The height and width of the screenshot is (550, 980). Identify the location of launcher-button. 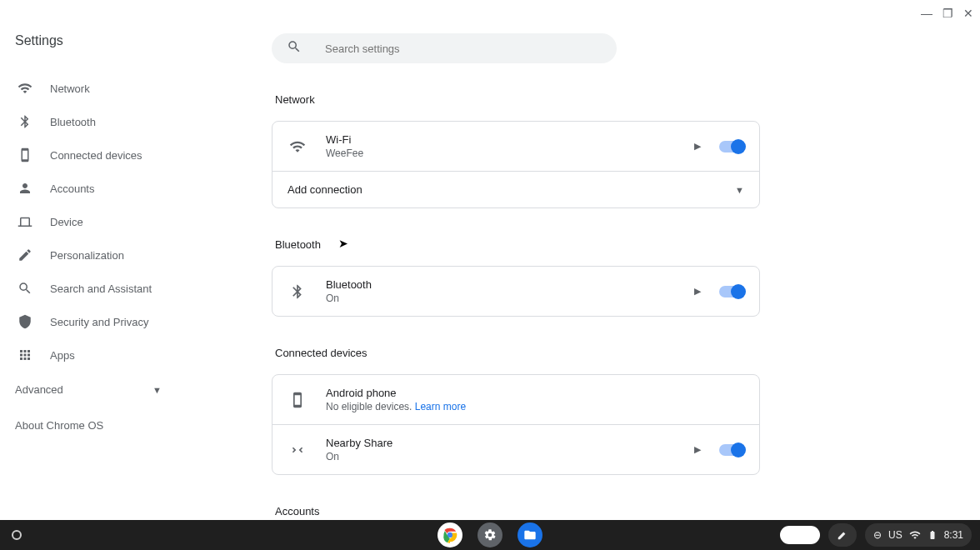
(17, 535).